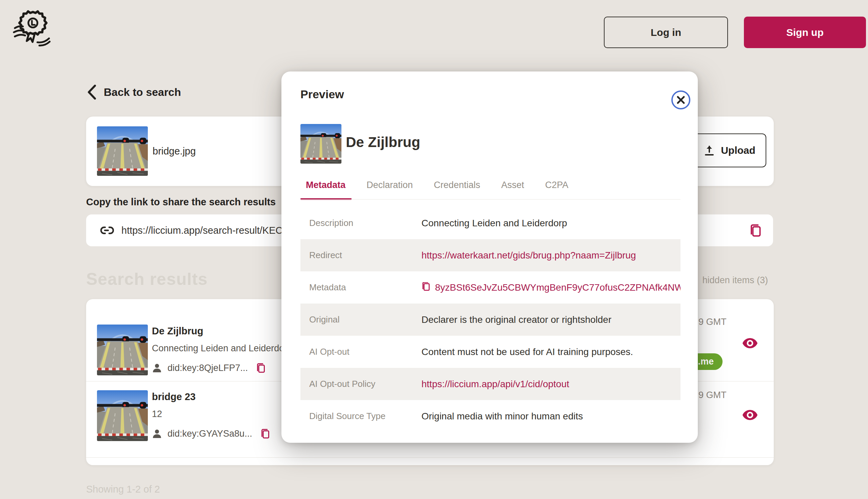 Image resolution: width=868 pixels, height=499 pixels. I want to click on back-to-search-link: Back to search, so click(134, 92).